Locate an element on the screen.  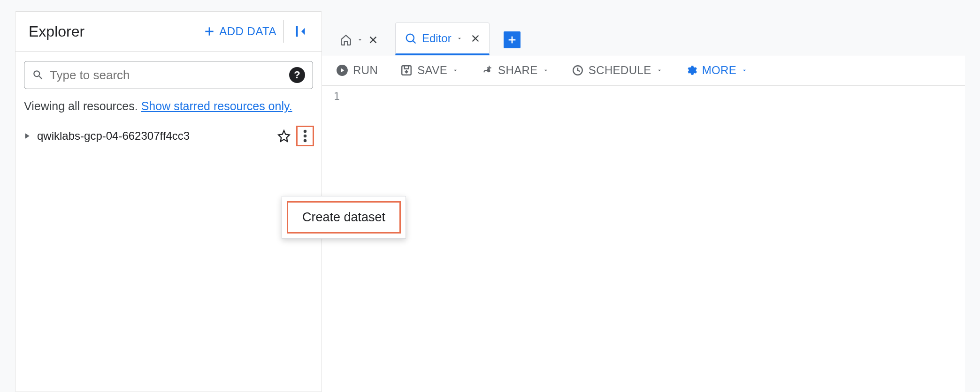
more-actions-button is located at coordinates (305, 136).